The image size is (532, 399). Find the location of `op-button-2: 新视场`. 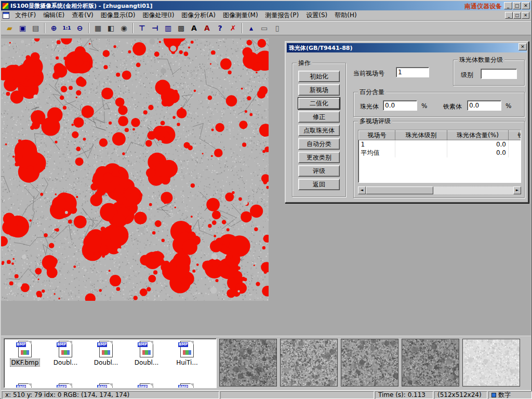

op-button-2: 新视场 is located at coordinates (319, 90).